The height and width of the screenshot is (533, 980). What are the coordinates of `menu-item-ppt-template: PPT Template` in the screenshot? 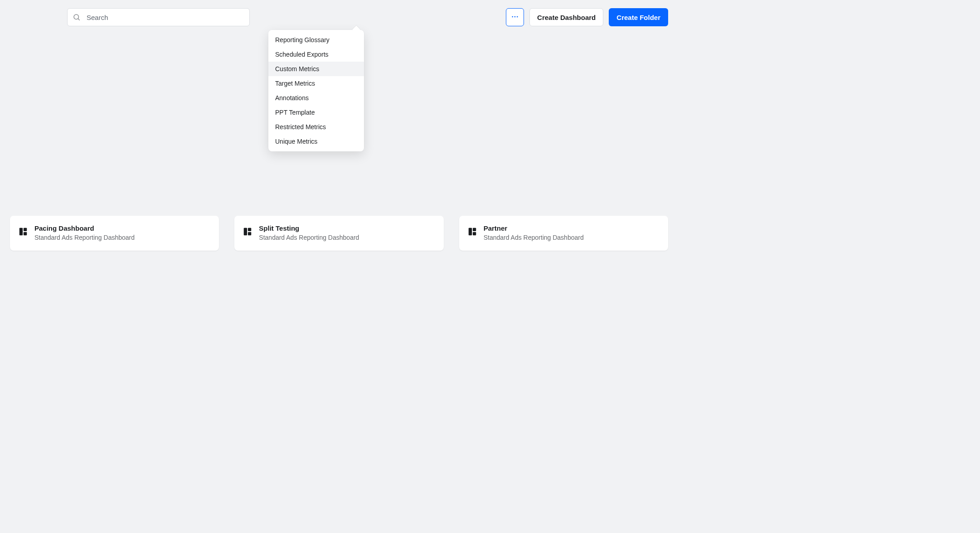 It's located at (316, 112).